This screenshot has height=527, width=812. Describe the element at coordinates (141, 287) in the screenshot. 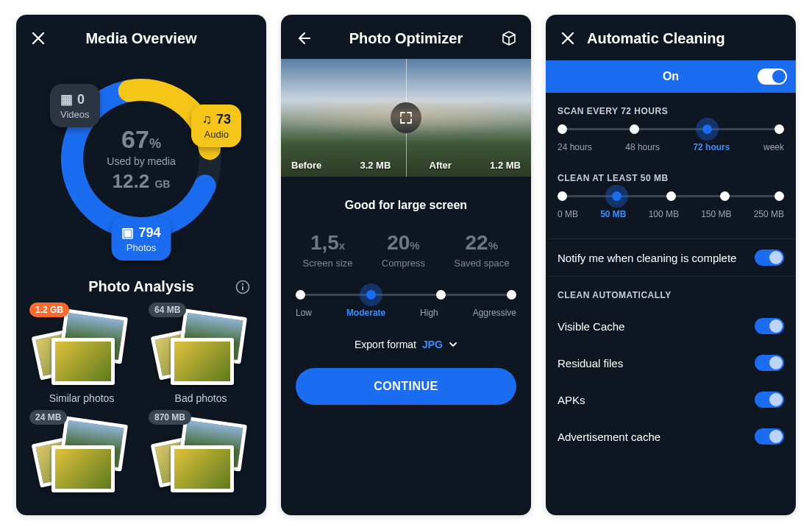

I see `section-photo-analysis: Photo Analysis` at that location.